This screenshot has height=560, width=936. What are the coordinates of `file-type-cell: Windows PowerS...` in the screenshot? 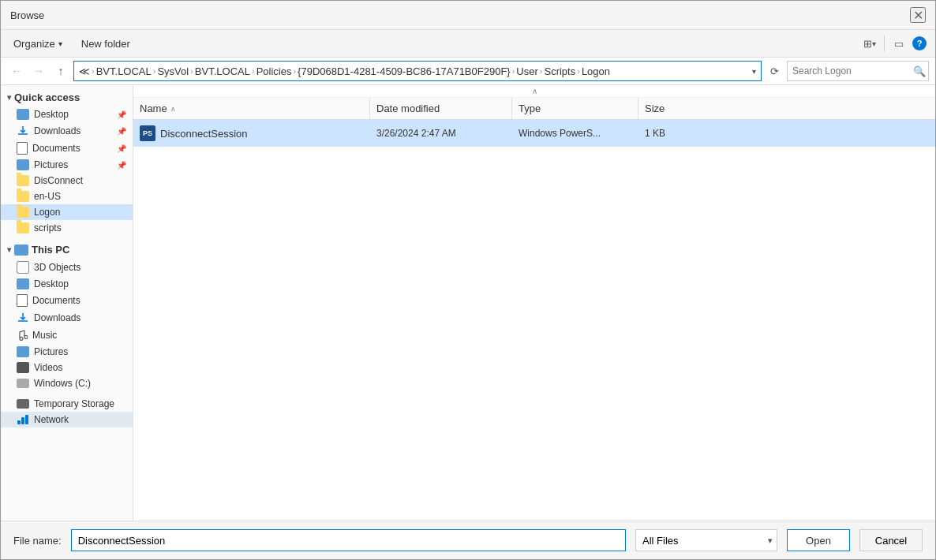 It's located at (575, 133).